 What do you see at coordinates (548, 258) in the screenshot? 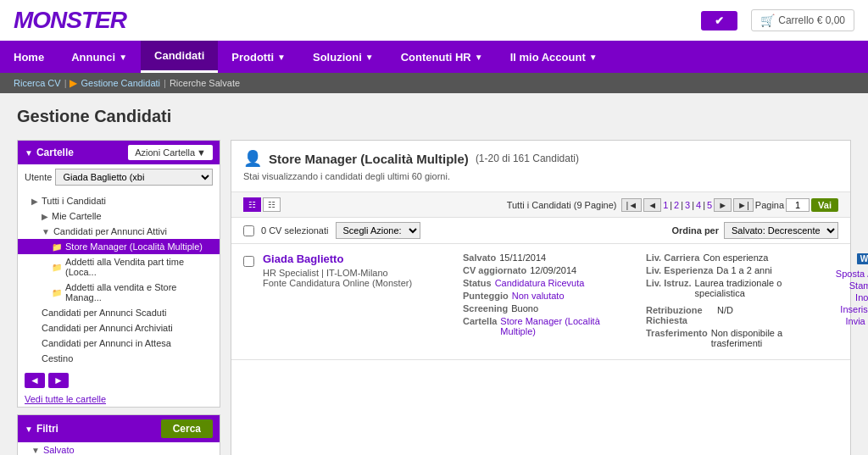
I see `salvato-row: Salvato 15/11/2014` at bounding box center [548, 258].